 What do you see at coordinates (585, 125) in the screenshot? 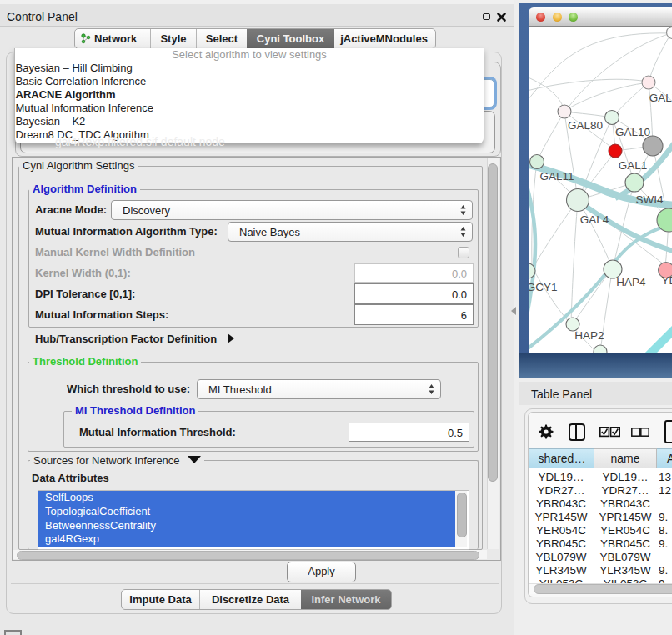
I see `svg-text: GAL80` at bounding box center [585, 125].